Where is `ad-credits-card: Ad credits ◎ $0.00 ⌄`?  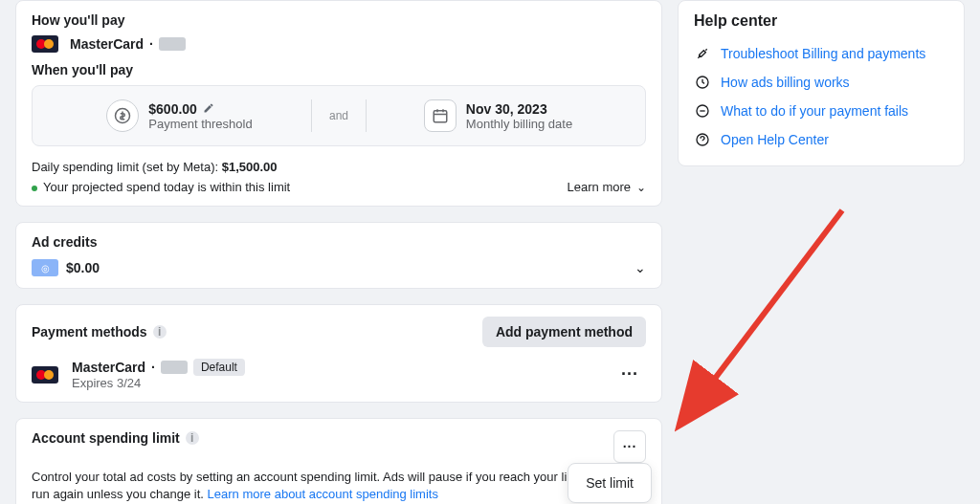
ad-credits-card: Ad credits ◎ $0.00 ⌄ is located at coordinates (339, 255).